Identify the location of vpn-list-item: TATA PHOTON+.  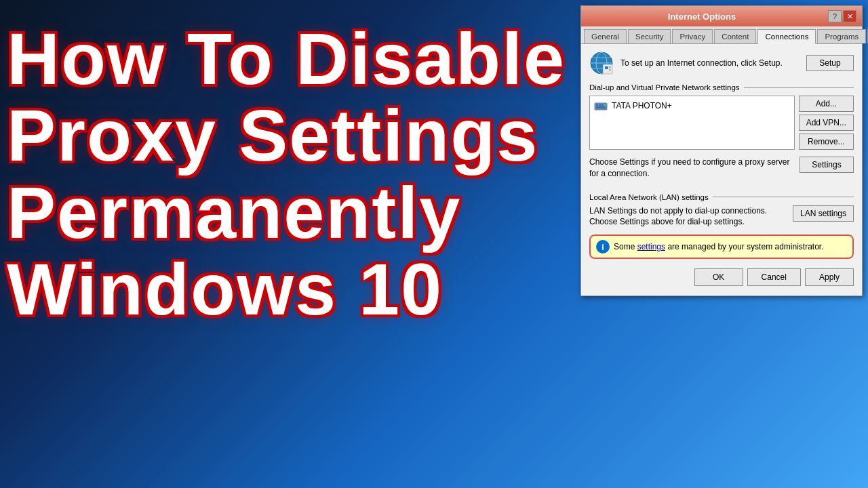
(692, 106).